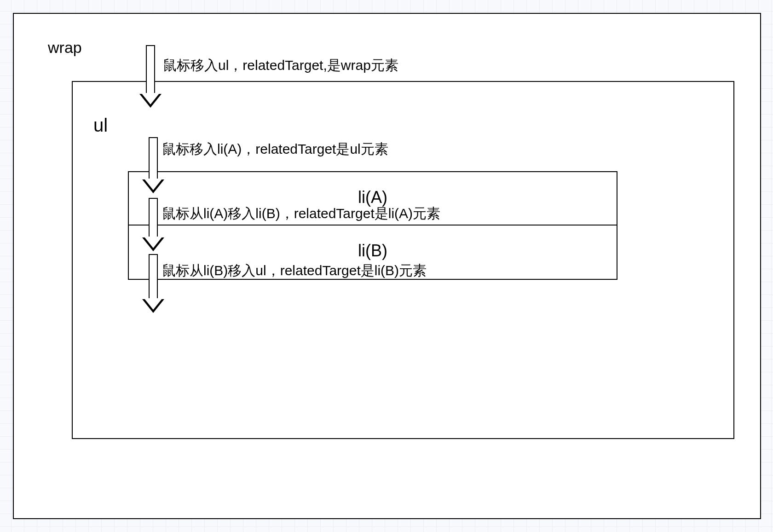 The width and height of the screenshot is (773, 532). I want to click on annotation-li-b-to-ul: 鼠标从li(B)移入ul，relatedTarget是li(B)元素, so click(294, 271).